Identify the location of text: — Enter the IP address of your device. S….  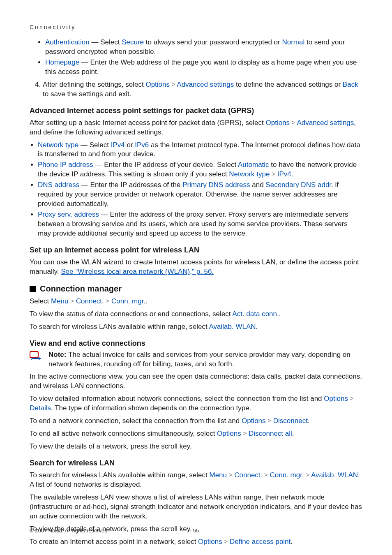
(166, 164).